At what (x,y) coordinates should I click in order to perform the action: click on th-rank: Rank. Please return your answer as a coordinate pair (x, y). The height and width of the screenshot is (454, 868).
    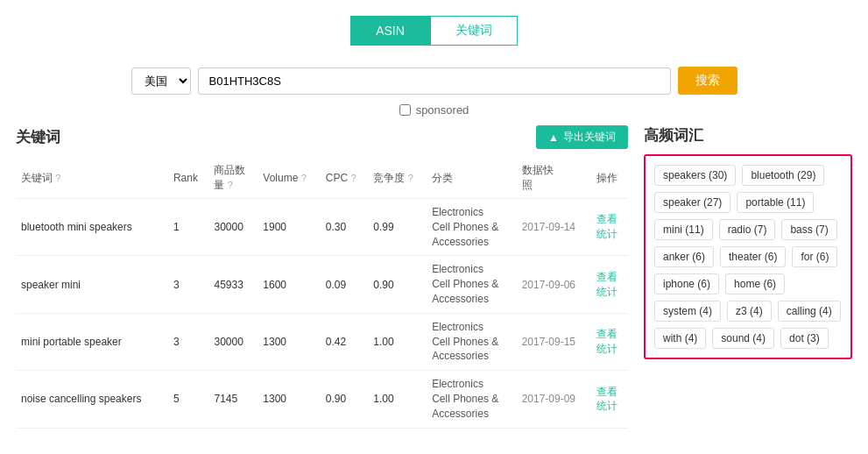
    Looking at the image, I should click on (189, 179).